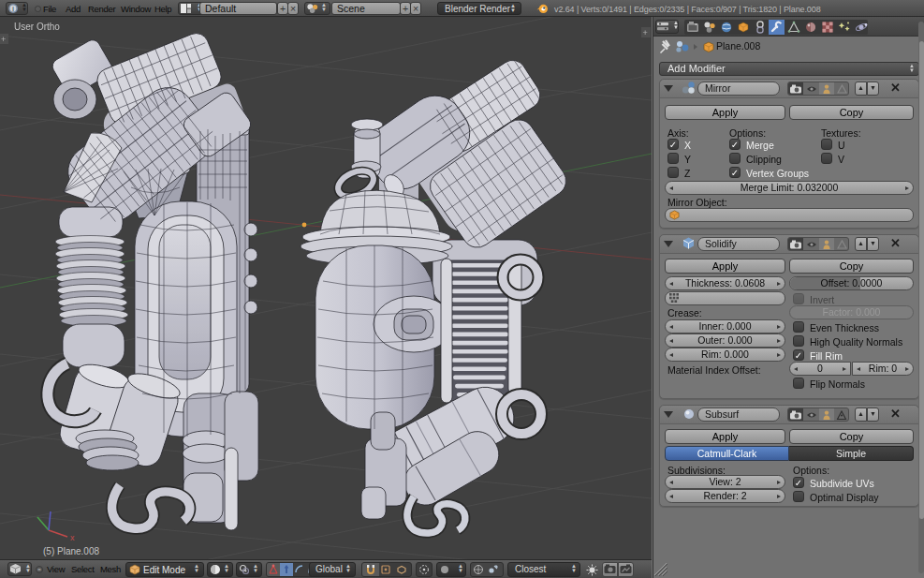 This screenshot has width=924, height=578. What do you see at coordinates (738, 46) in the screenshot?
I see `svg-text: Plane.008` at bounding box center [738, 46].